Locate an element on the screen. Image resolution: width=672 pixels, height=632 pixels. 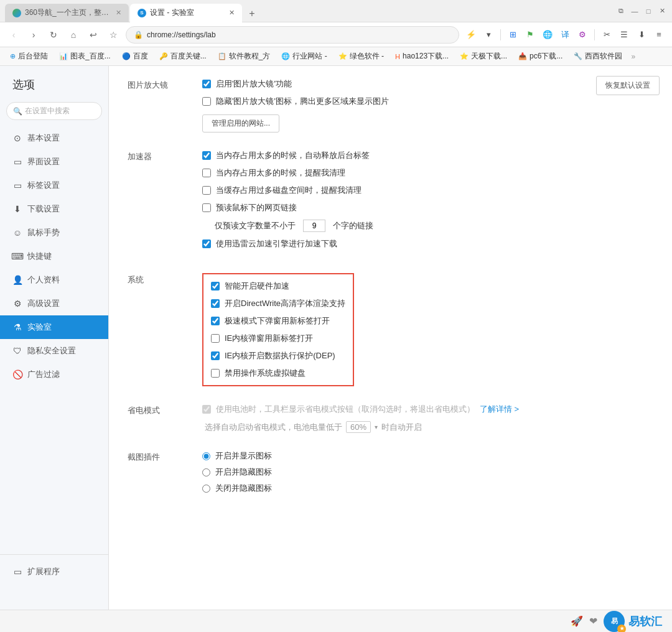
sidebar-item-privacy-label: 隐私安全设置 is located at coordinates (52, 351).